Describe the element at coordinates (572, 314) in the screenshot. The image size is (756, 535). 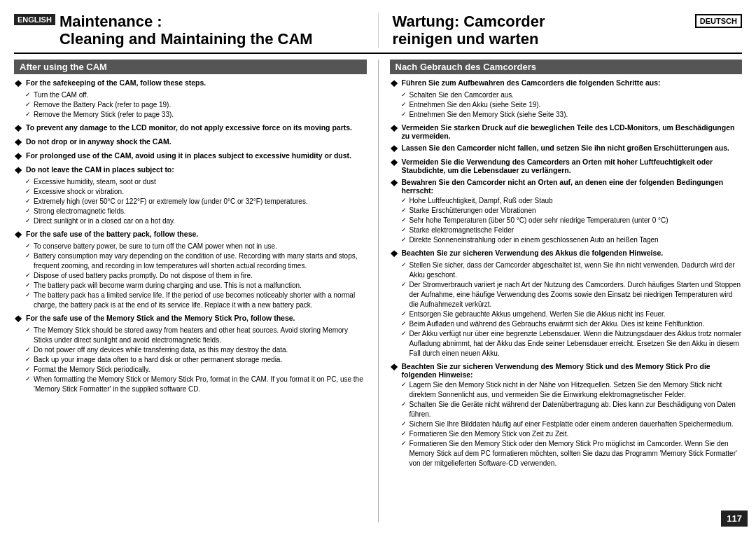
I see `sub-item: Entsorgen Sie gebrauchte Akkus umgehend.…` at that location.